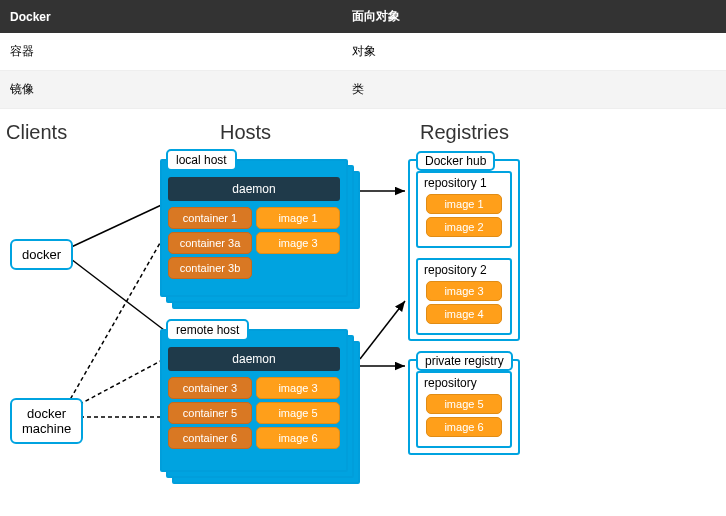 The height and width of the screenshot is (516, 726). Describe the element at coordinates (254, 189) in the screenshot. I see `local-daemon: daemon` at that location.